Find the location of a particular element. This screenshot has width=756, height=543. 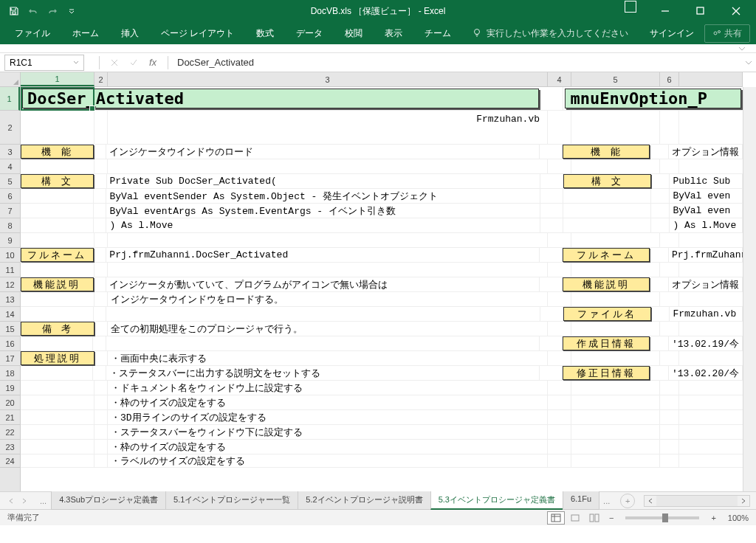

cell: Frmzuhan.vb is located at coordinates (706, 314).